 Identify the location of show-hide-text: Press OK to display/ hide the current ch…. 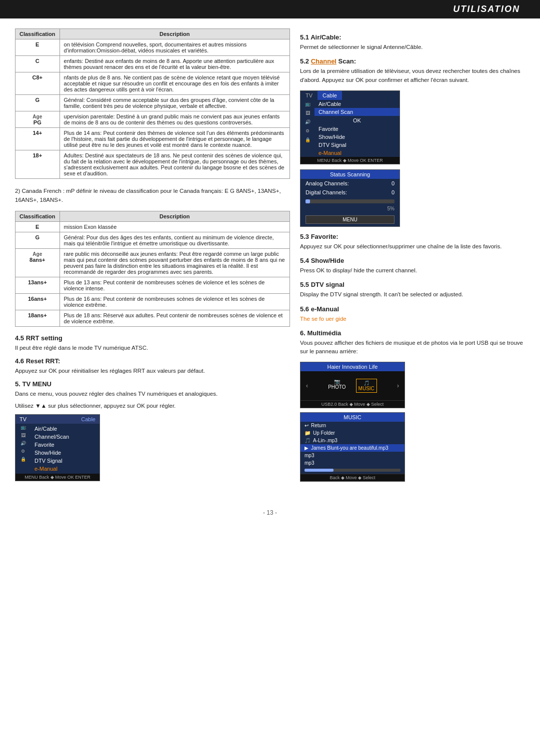
(412, 271).